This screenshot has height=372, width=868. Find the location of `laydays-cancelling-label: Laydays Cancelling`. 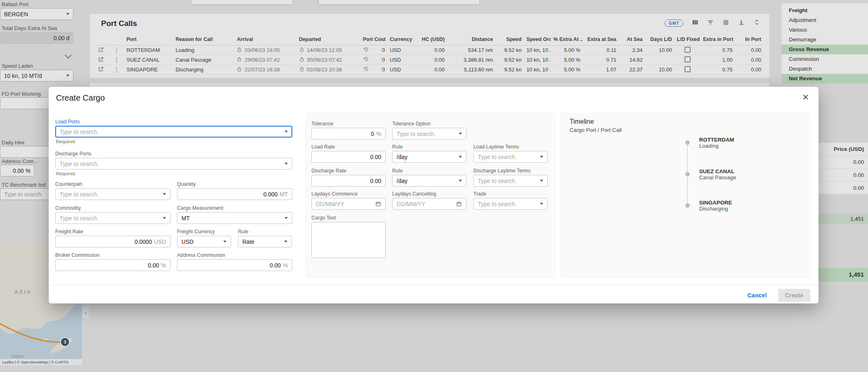

laydays-cancelling-label: Laydays Cancelling is located at coordinates (430, 194).